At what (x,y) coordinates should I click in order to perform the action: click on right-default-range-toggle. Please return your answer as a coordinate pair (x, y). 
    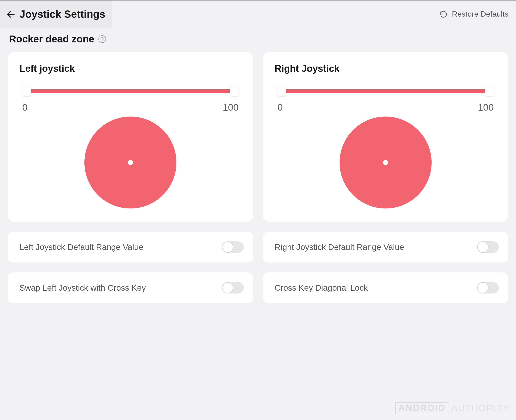
    Looking at the image, I should click on (488, 247).